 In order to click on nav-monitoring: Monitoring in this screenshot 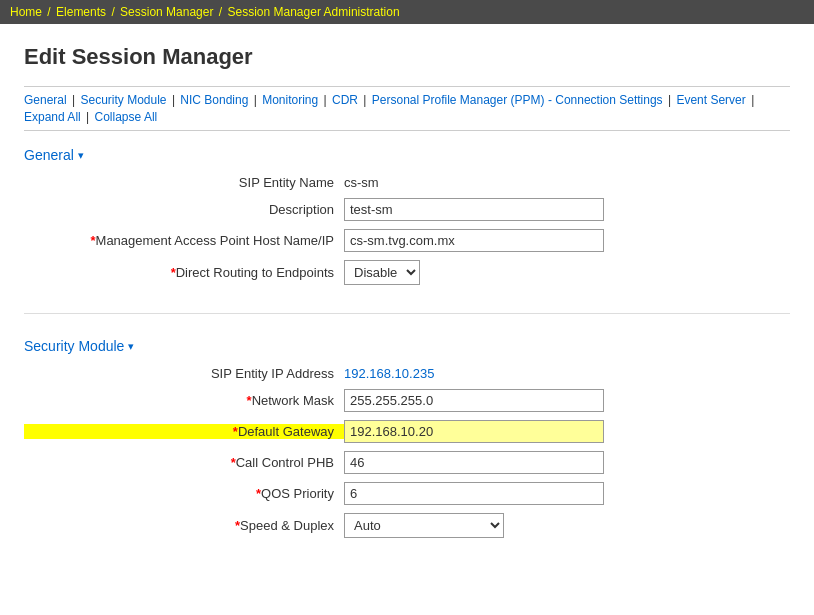, I will do `click(290, 100)`.